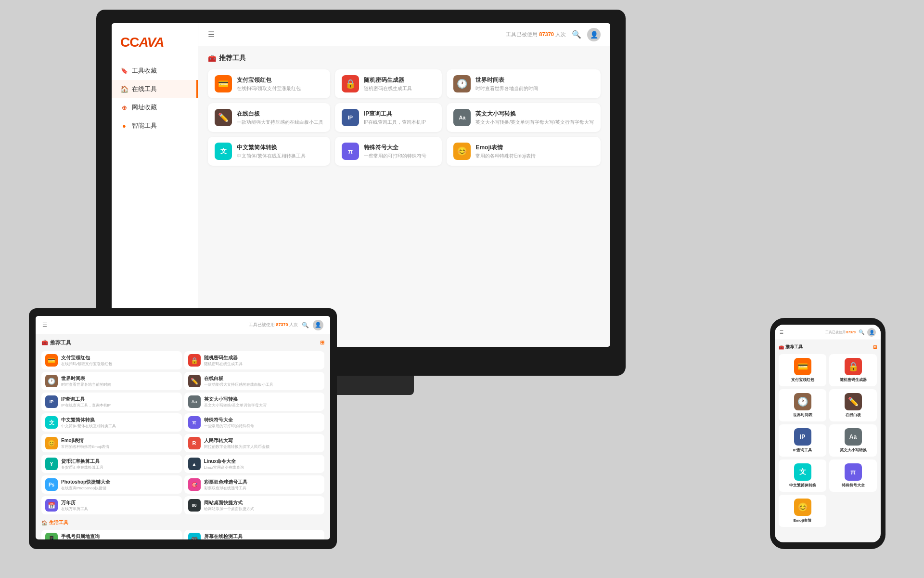 Image resolution: width=924 pixels, height=578 pixels. What do you see at coordinates (112, 535) in the screenshot?
I see `tablet-life-0: 📱 手机号归属地查询 手机号归属地查询工具` at bounding box center [112, 535].